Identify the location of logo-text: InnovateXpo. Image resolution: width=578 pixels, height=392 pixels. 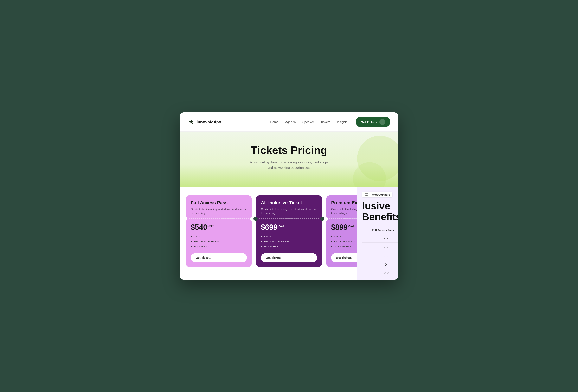
(209, 122).